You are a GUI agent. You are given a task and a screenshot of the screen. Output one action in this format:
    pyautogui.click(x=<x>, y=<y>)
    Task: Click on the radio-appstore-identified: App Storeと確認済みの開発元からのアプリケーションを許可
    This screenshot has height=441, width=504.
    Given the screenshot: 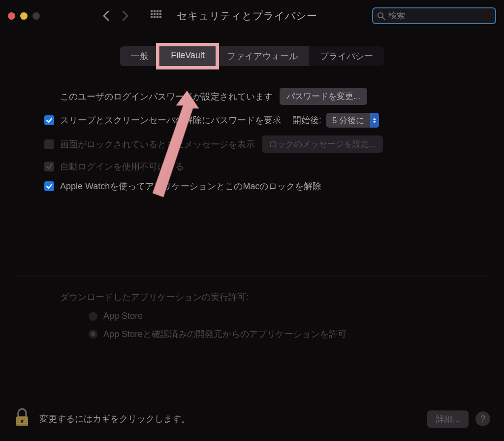 What is the action you would take?
    pyautogui.click(x=266, y=334)
    